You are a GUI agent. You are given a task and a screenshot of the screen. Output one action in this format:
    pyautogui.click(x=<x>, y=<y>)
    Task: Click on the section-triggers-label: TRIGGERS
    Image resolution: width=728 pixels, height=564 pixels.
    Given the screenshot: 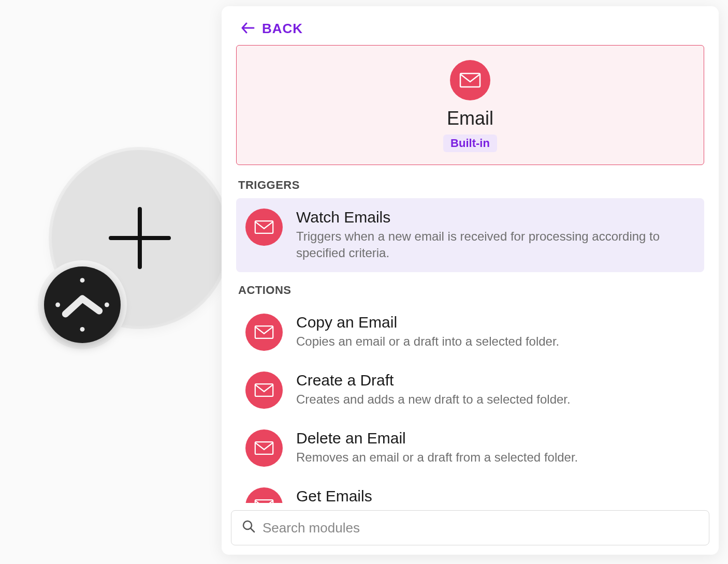 What is the action you would take?
    pyautogui.click(x=471, y=185)
    